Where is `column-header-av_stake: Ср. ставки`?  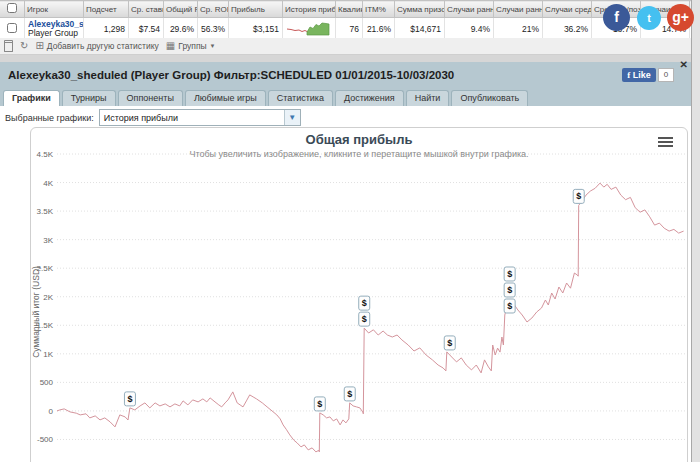
column-header-av_stake: Ср. ставки is located at coordinates (146, 10).